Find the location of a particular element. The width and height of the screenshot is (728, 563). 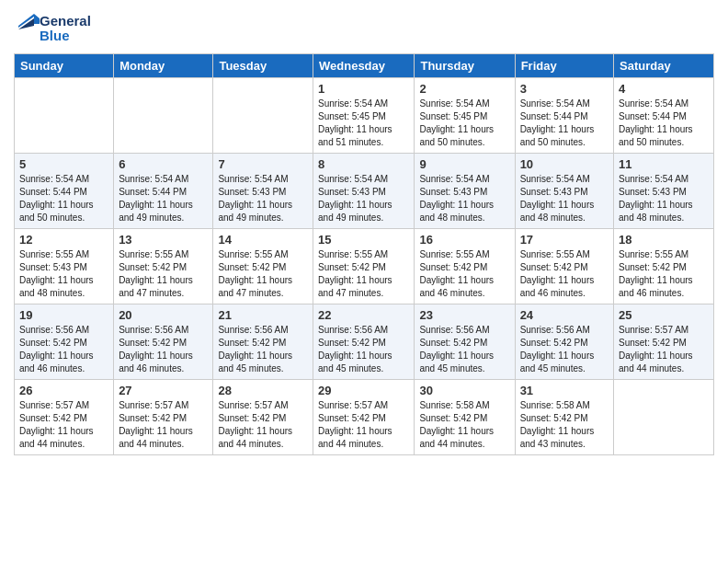

calendar-cell: 28Sunrise: 5:57 AM Sunset: 5:42 PM Dayli… is located at coordinates (263, 418).